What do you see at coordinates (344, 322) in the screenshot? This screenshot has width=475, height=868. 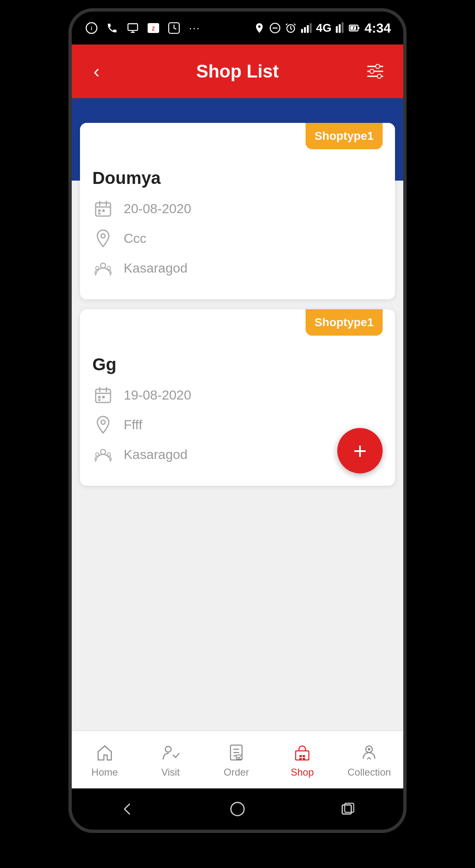 I see `shop-badge-2: Shoptype1` at bounding box center [344, 322].